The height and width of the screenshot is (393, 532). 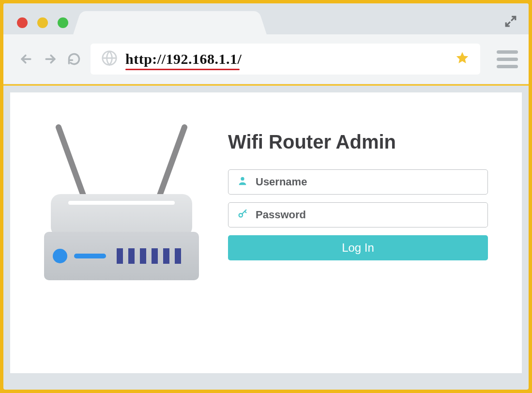 I want to click on key-icon, so click(x=243, y=215).